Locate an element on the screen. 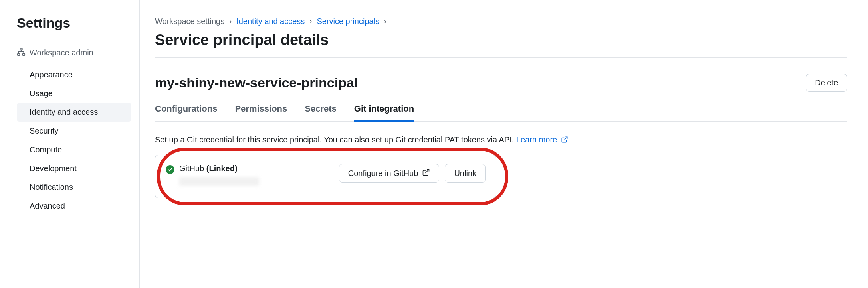  delete-button: Delete is located at coordinates (826, 83).